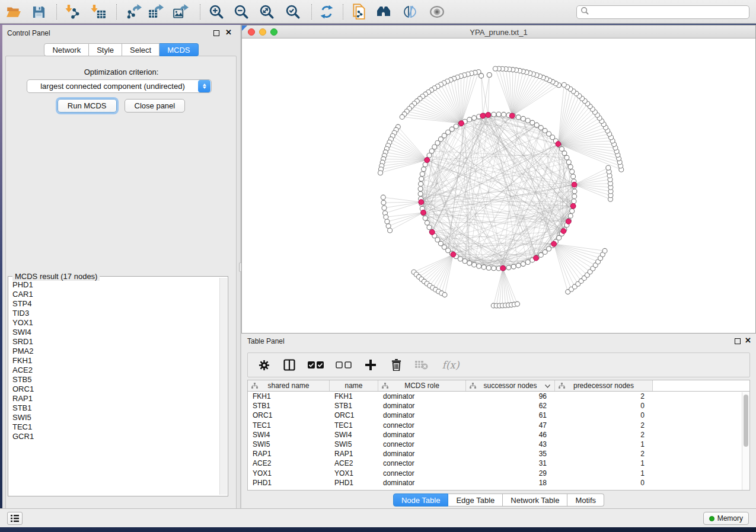 Image resolution: width=756 pixels, height=532 pixels. Describe the element at coordinates (437, 12) in the screenshot. I see `show-network-icon` at that location.